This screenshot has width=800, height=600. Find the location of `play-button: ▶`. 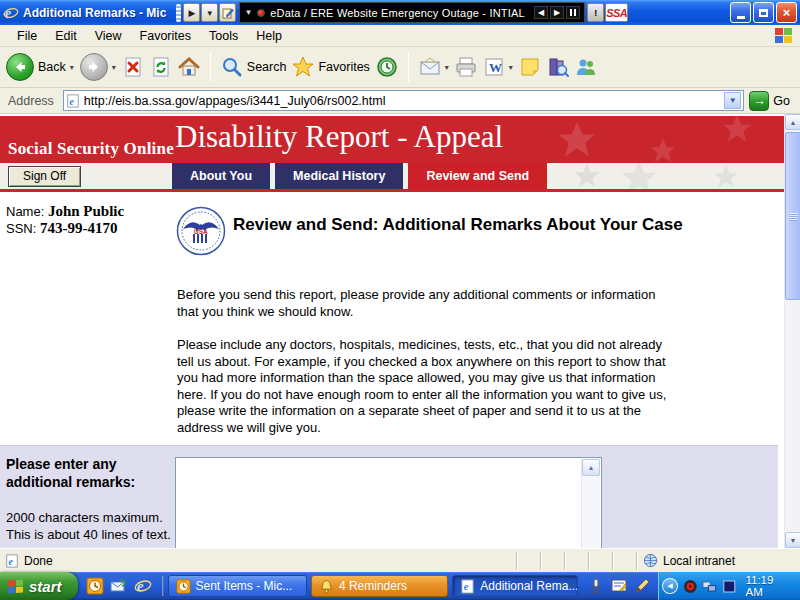

play-button: ▶ is located at coordinates (192, 12).